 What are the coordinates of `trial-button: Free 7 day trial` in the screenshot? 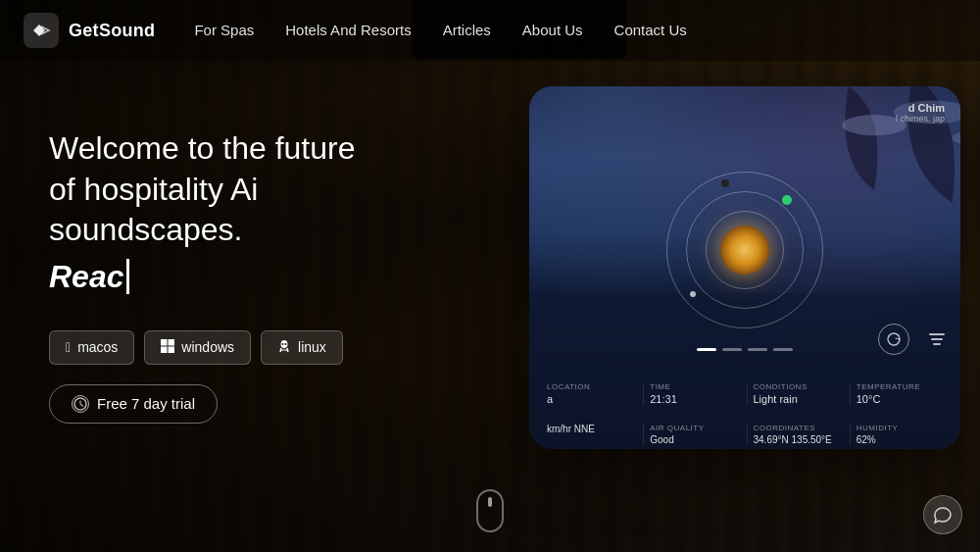 It's located at (133, 404).